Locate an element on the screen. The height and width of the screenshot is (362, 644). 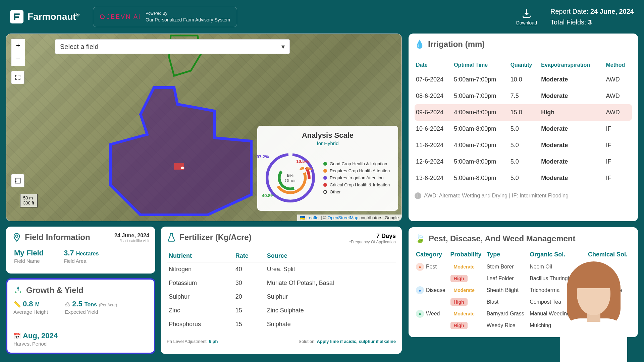
fullscreen-icon is located at coordinates (18, 77).